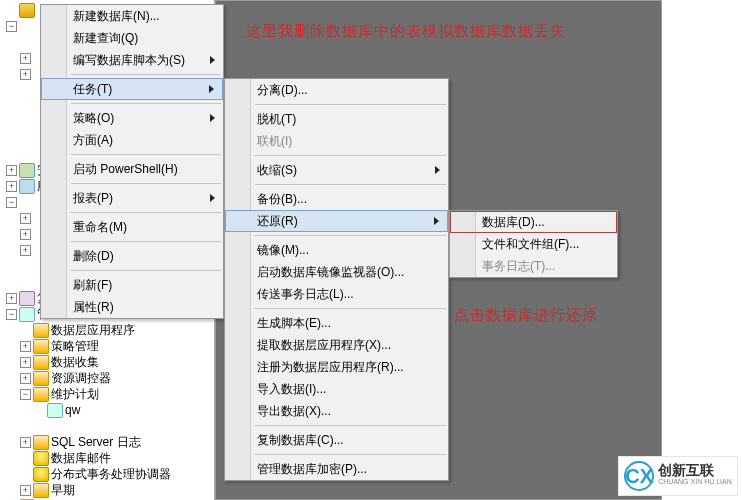  What do you see at coordinates (518, 266) in the screenshot?
I see `menu-item-label: 事务日志(T)...` at bounding box center [518, 266].